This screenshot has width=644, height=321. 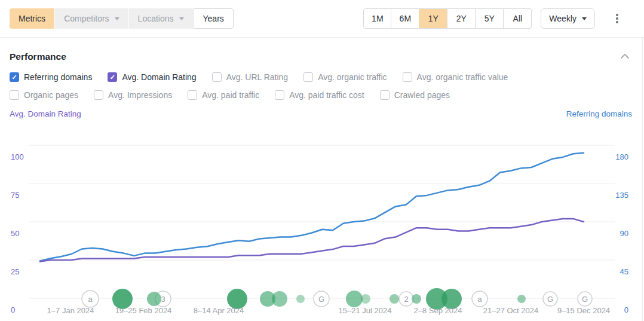 I want to click on view-tab-label: Years, so click(x=214, y=19).